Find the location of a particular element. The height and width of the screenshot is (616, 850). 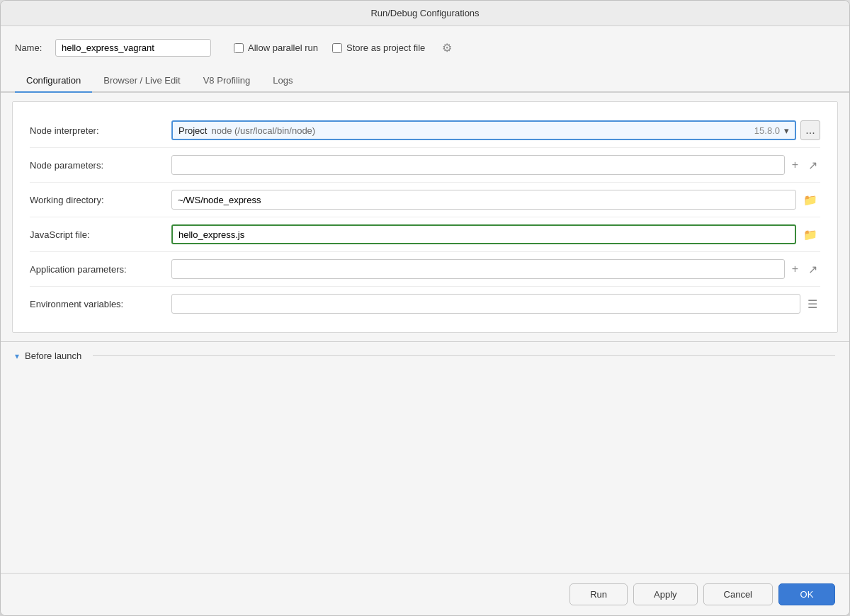

tab-browser-live-edit: Browser / Live Edit is located at coordinates (142, 81).